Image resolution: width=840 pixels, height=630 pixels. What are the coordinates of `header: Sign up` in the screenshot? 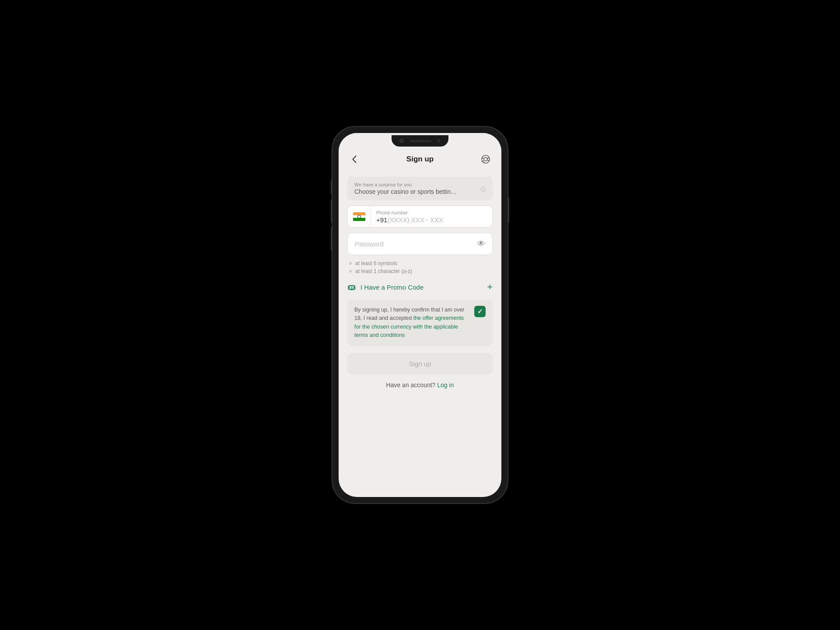 It's located at (420, 160).